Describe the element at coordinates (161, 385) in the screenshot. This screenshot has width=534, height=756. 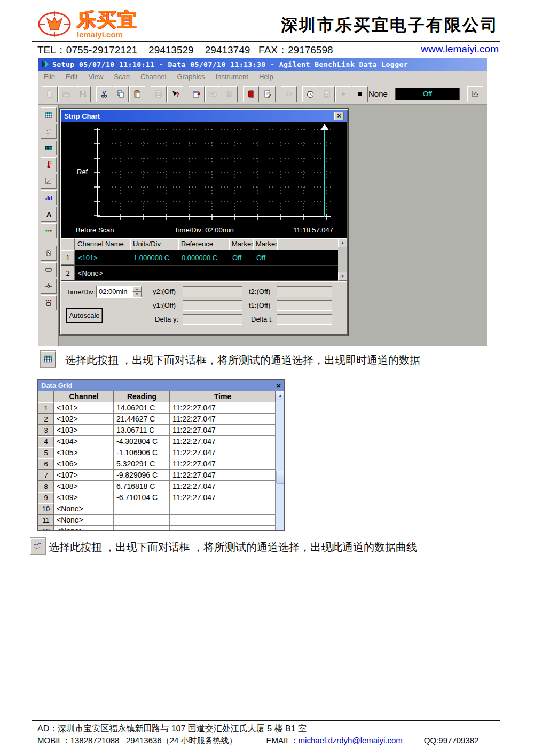
I see `data-grid-titlebar: Data Grid ×` at that location.